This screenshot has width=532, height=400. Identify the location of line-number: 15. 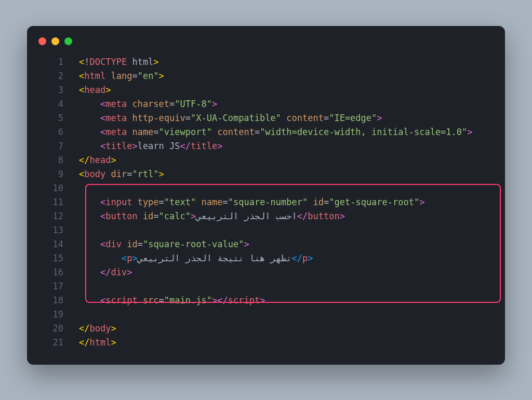
(53, 258).